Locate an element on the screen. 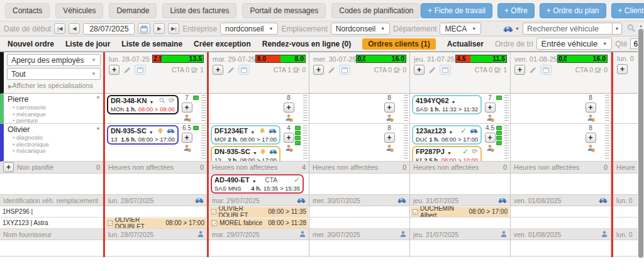 The height and width of the screenshot is (271, 644). add-fiche-travail-button: + Fiche de travail is located at coordinates (457, 11).